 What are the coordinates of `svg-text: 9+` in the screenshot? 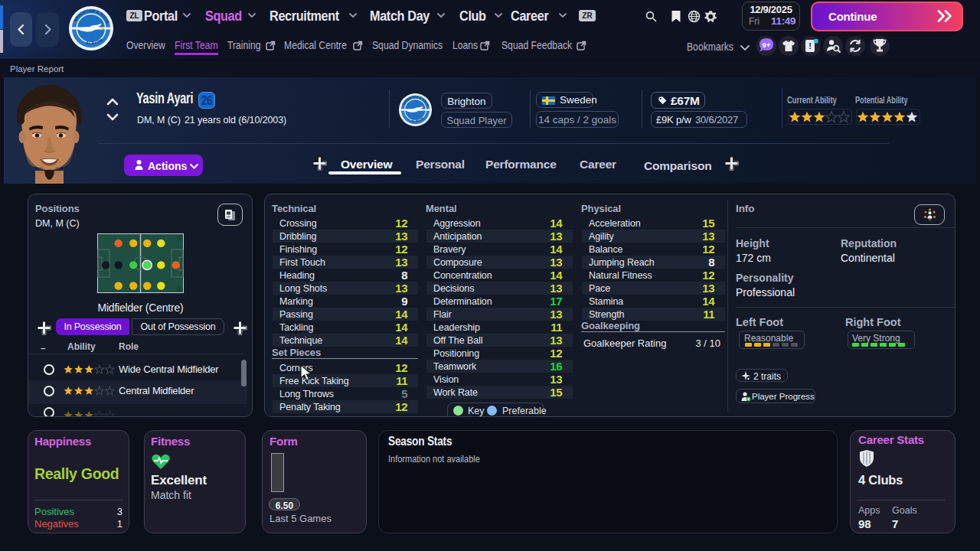 It's located at (767, 44).